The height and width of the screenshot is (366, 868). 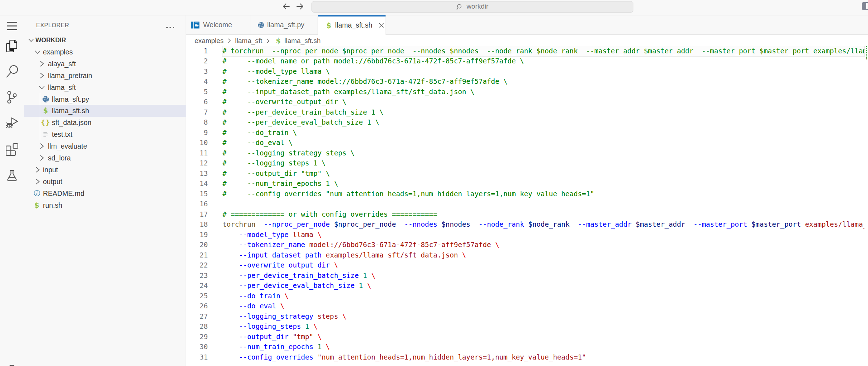 What do you see at coordinates (477, 6) in the screenshot?
I see `search-value: workdir` at bounding box center [477, 6].